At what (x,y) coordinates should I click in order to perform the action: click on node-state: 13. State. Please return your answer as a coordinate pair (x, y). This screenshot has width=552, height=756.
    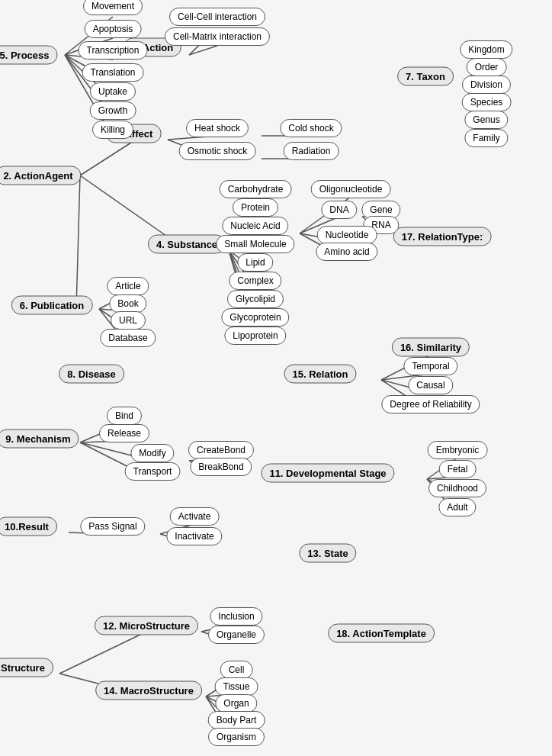
    Looking at the image, I should click on (328, 554).